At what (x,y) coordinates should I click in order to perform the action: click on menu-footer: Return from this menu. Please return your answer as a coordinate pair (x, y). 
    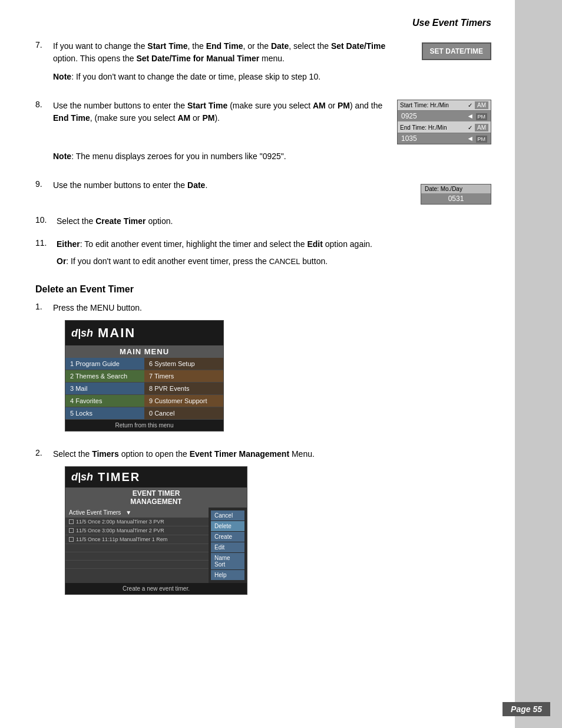
    Looking at the image, I should click on (144, 426).